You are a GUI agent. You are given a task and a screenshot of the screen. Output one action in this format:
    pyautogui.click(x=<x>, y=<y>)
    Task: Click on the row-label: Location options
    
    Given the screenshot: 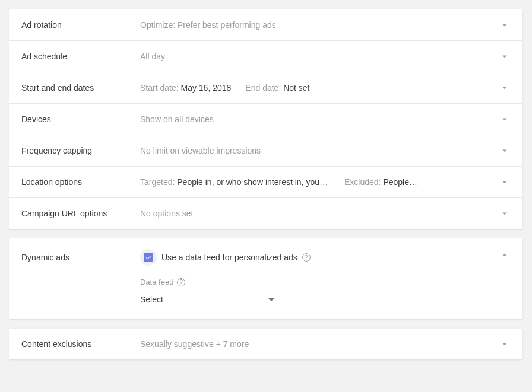 What is the action you would take?
    pyautogui.click(x=81, y=182)
    